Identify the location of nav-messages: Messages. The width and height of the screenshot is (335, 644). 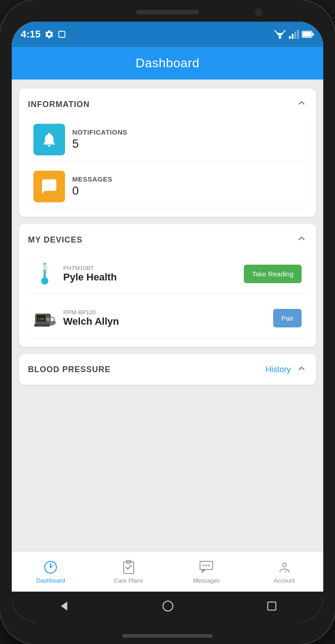
(207, 572).